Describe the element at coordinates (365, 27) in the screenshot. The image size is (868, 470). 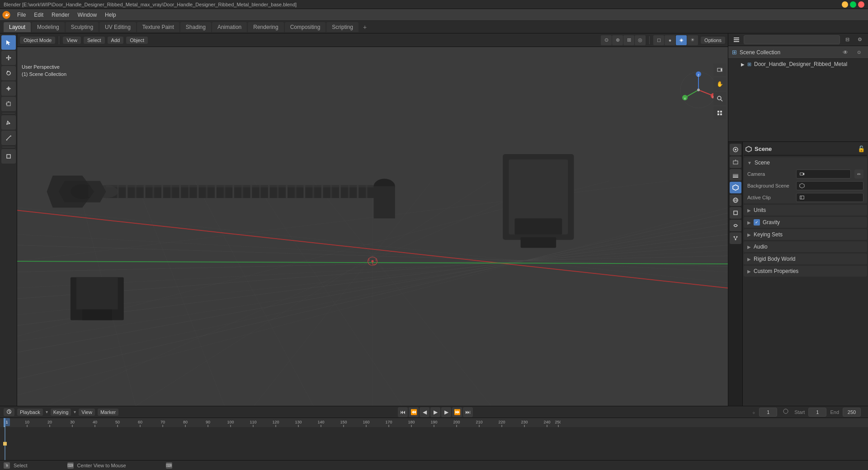
I see `add-workspace-button: +` at that location.